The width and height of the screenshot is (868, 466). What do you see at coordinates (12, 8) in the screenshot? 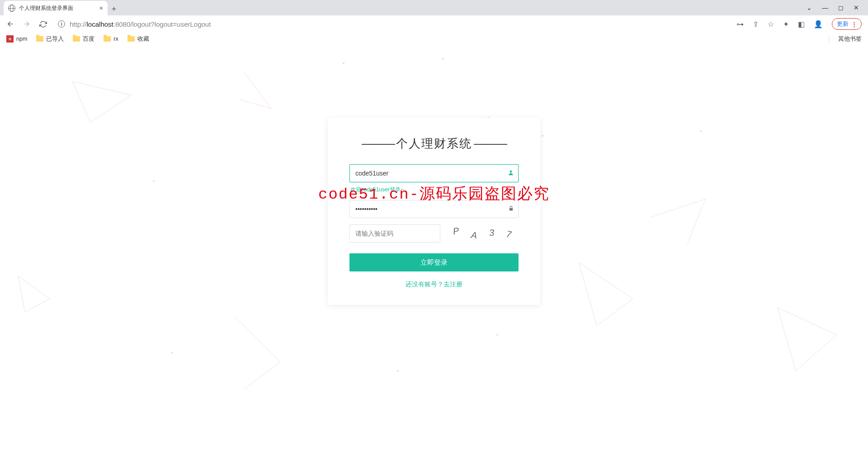
I see `globe-icon` at bounding box center [12, 8].